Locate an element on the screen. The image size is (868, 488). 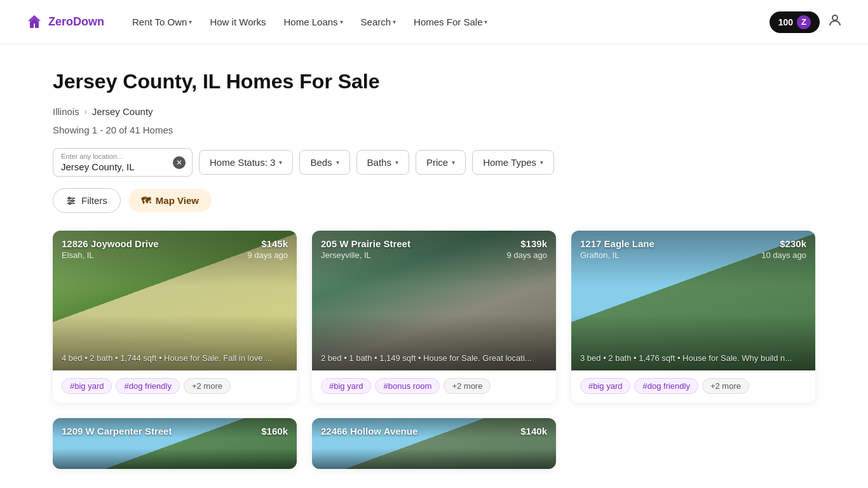
map-icon: 🗺 is located at coordinates (146, 201).